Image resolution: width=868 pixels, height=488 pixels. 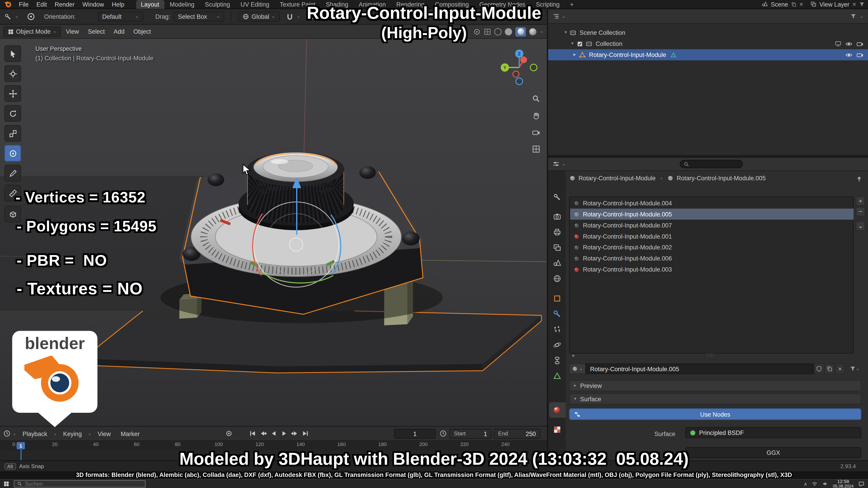 What do you see at coordinates (805, 484) in the screenshot?
I see `tray-expand-icon: ∧` at bounding box center [805, 484].